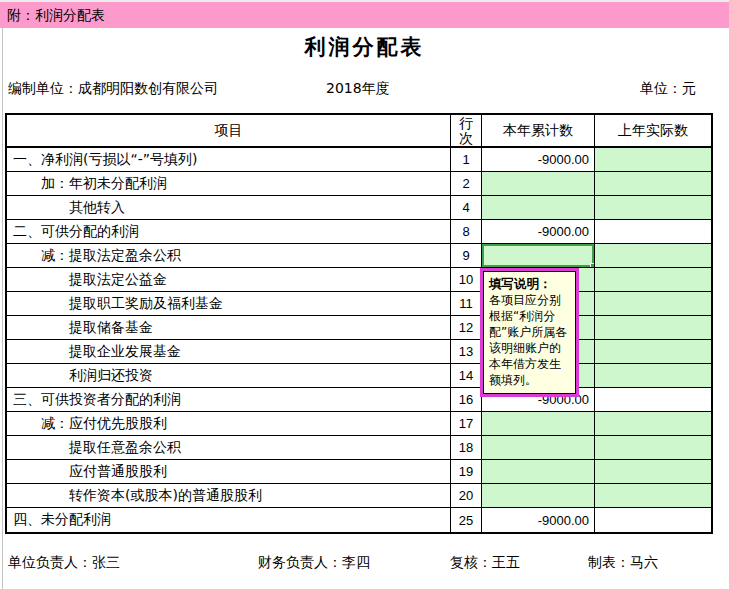 The image size is (729, 589). What do you see at coordinates (364, 47) in the screenshot?
I see `page-title: 利润分配表` at bounding box center [364, 47].